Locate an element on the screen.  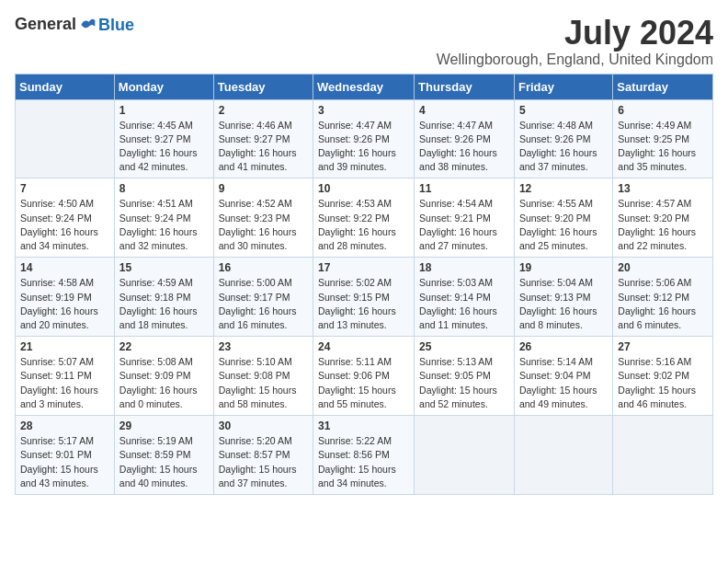
location-title: Wellingborough, England, United Kingdom is located at coordinates (575, 60).